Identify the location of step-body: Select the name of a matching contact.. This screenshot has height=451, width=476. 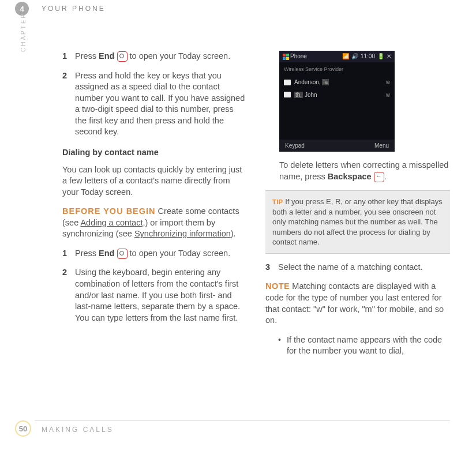
(364, 268).